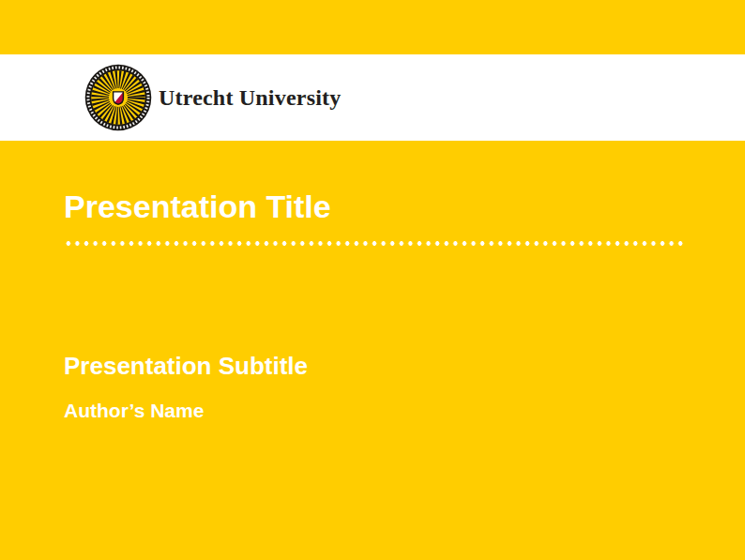  Describe the element at coordinates (133, 411) in the screenshot. I see `author-name: Author’s Name` at that location.